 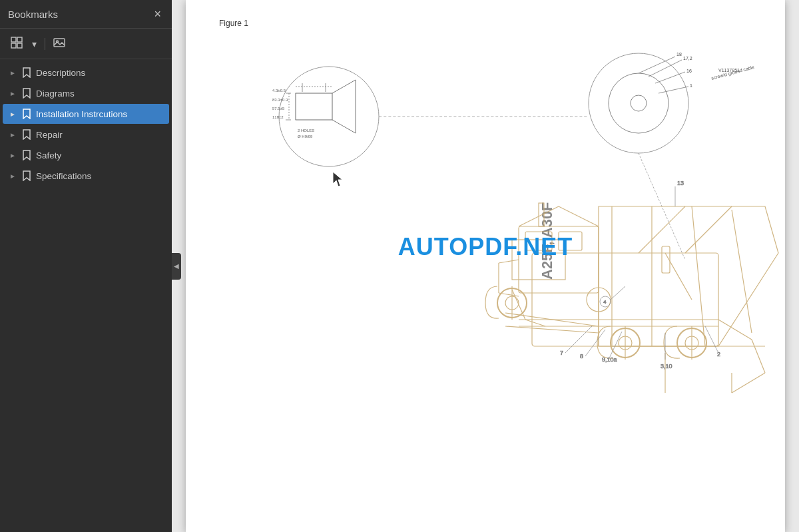 I want to click on svg-text: 2 HOLES, so click(x=306, y=131).